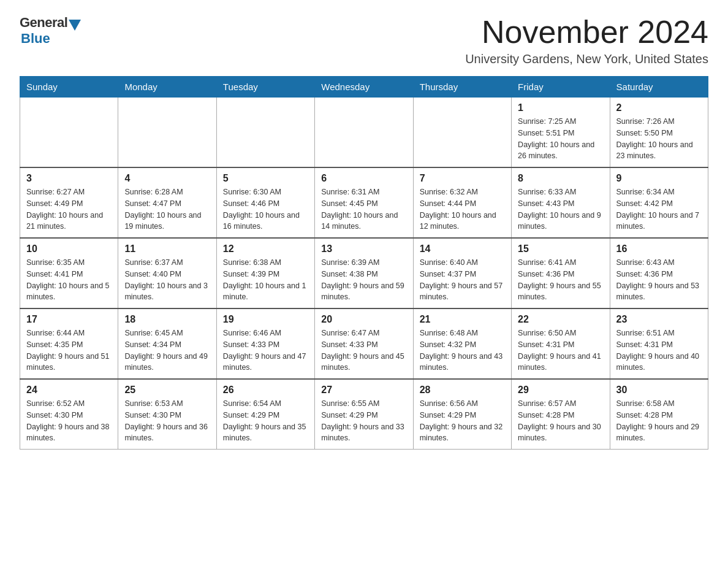 Image resolution: width=728 pixels, height=563 pixels. What do you see at coordinates (364, 274) in the screenshot?
I see `calendar-cell: 13Sunrise: 6:39 AMSunset: 4:38 PMDayligh…` at bounding box center [364, 274].